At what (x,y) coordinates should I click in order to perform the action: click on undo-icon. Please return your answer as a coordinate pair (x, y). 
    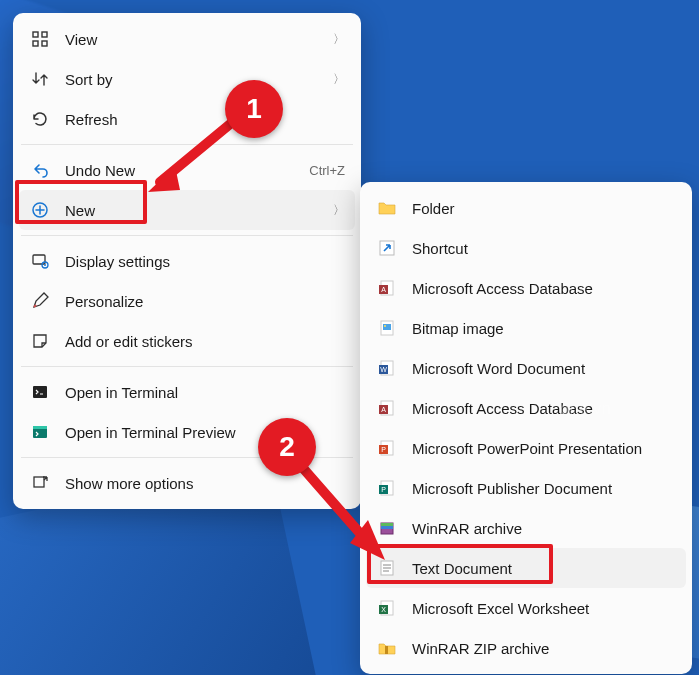
    Looking at the image, I should click on (40, 170).